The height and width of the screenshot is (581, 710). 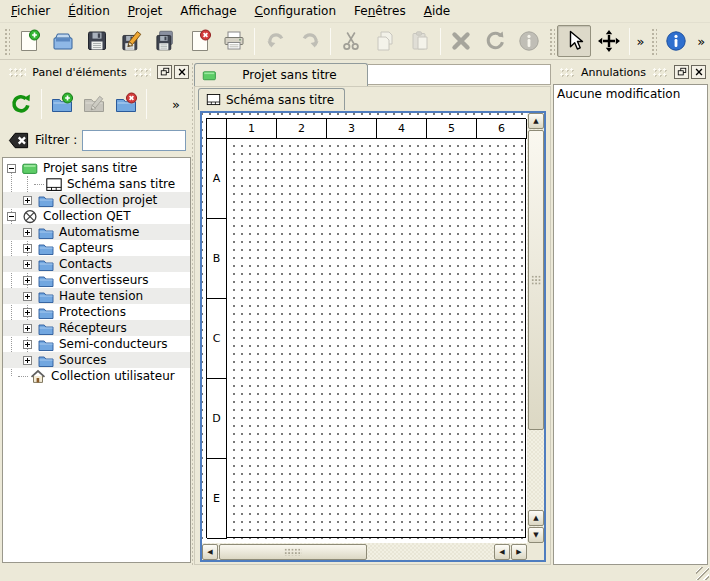 I want to click on about-button, so click(x=676, y=41).